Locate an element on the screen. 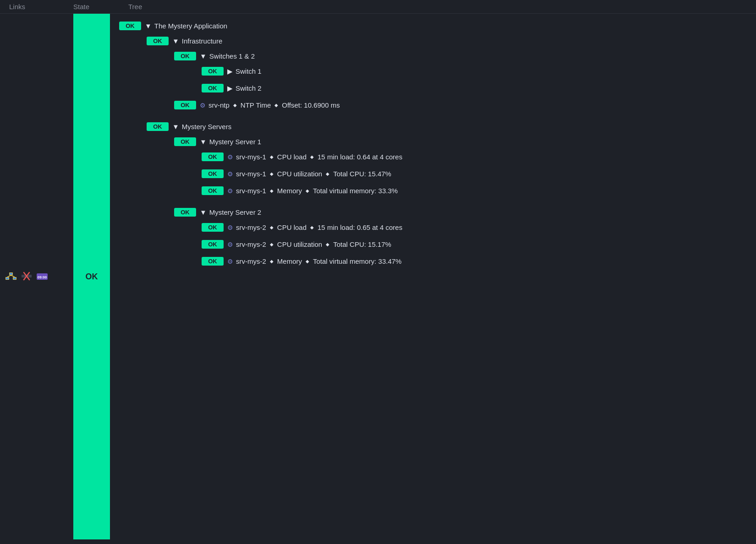  disconnect-icon is located at coordinates (27, 277).